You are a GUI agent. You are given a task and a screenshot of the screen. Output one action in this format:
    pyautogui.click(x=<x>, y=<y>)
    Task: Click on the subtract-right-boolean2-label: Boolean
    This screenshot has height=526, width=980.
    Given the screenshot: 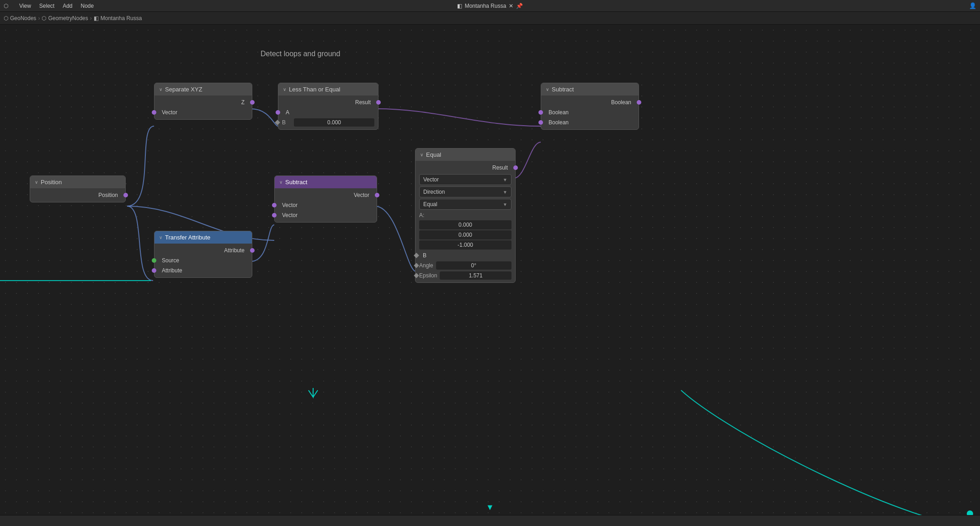 What is the action you would take?
    pyautogui.click(x=559, y=122)
    